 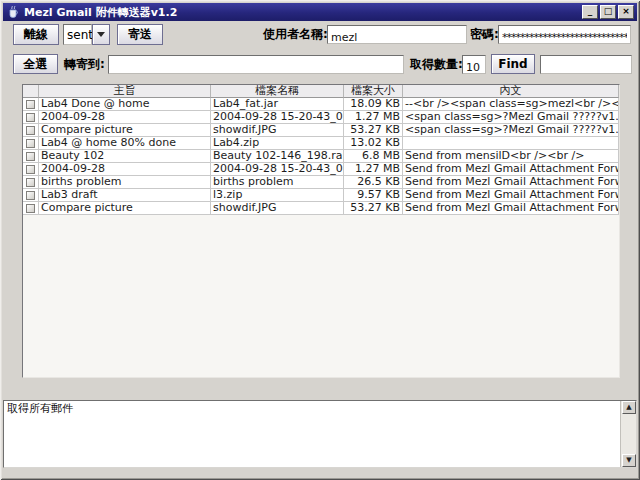 I want to click on log-scrollbar: ▲ ▼, so click(x=628, y=434).